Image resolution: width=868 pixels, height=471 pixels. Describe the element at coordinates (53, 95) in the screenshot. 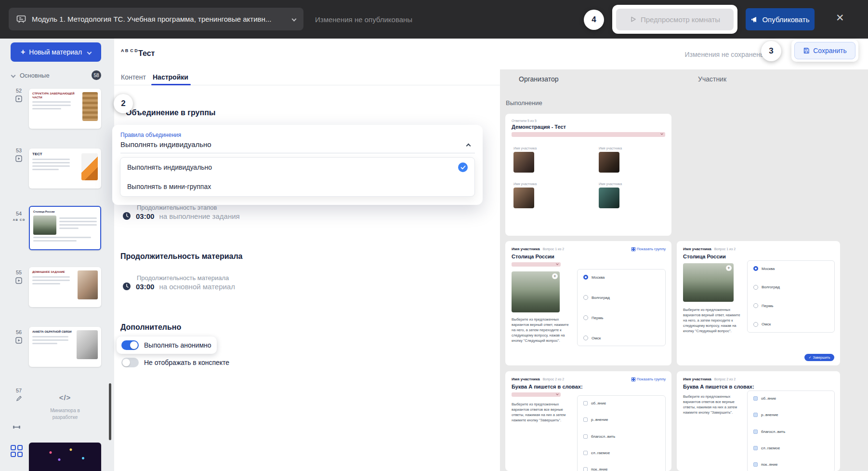

I see `thumb-title: Структура завершающей части` at that location.